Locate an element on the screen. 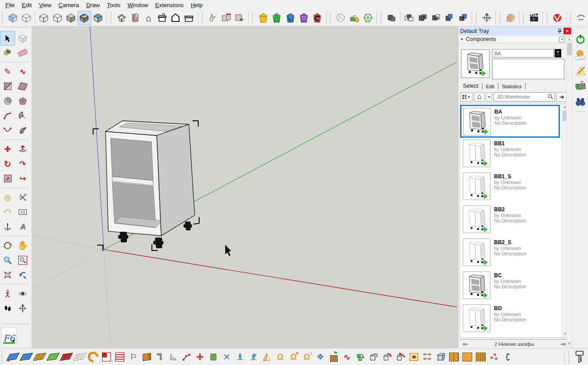  diamond-arrows-blue-button: ❖ is located at coordinates (320, 357).